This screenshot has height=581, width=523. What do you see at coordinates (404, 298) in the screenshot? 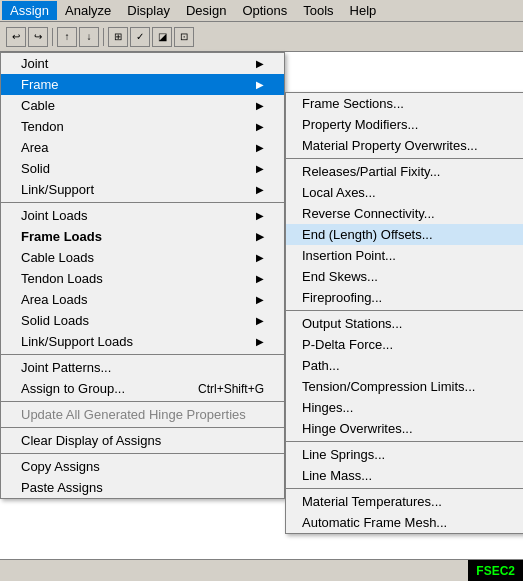
I see `frame-menu-fireproofing: Fireproofing...` at bounding box center [404, 298].